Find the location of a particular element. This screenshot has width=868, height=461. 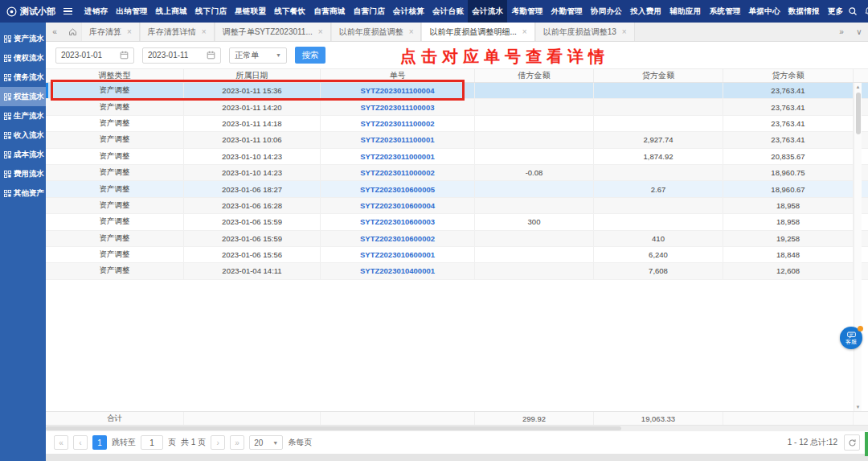

doc-number-link: SYTZ2023010600005 is located at coordinates (398, 188).